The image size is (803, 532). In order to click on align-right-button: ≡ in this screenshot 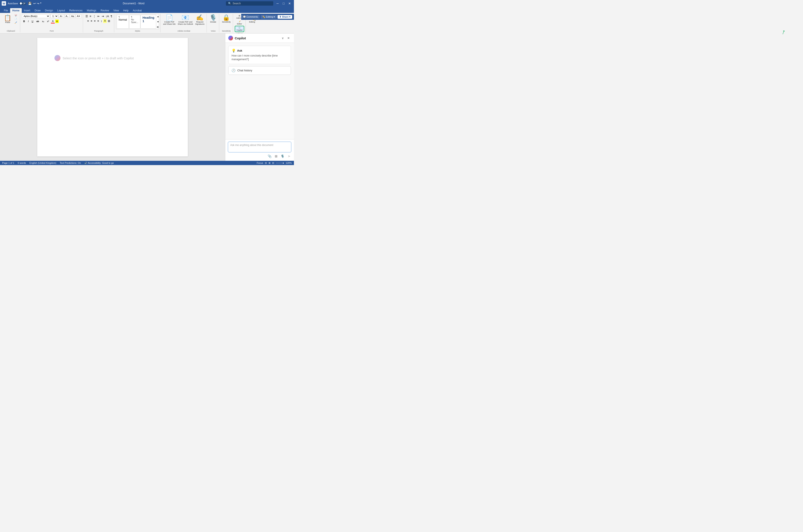, I will do `click(95, 21)`.